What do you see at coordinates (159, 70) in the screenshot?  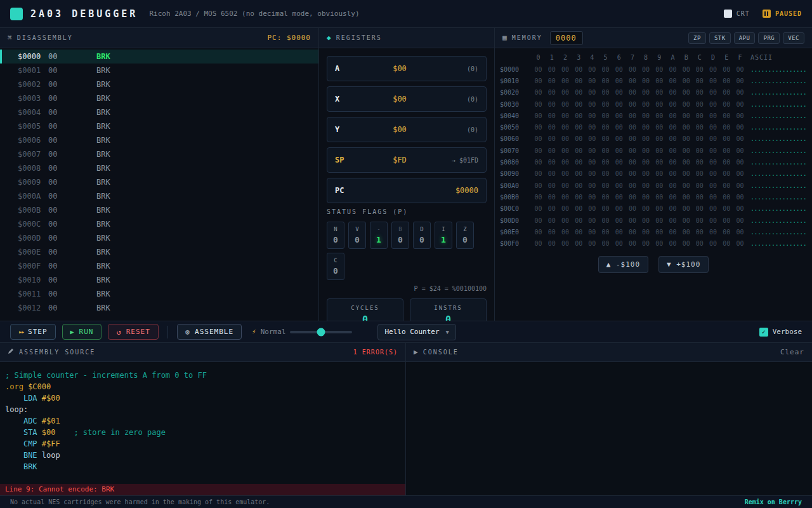 I see `disasm-row: $000100BRK` at bounding box center [159, 70].